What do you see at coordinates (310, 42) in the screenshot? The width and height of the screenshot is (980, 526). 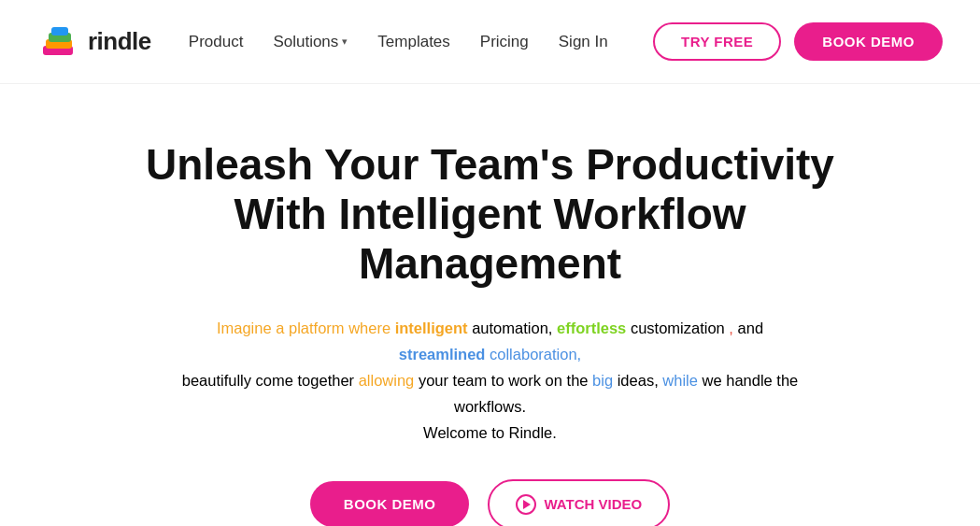 I see `nav-solutions: Solutions ▾` at bounding box center [310, 42].